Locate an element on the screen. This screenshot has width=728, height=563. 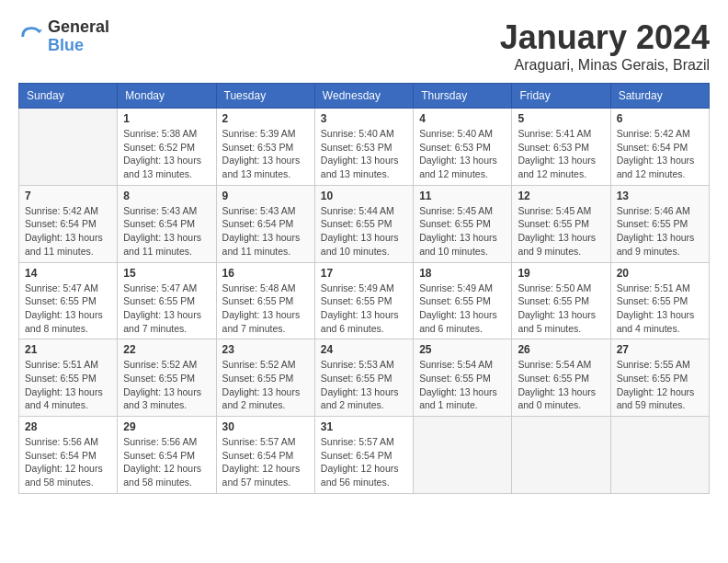
day-number: 1 is located at coordinates (166, 119).